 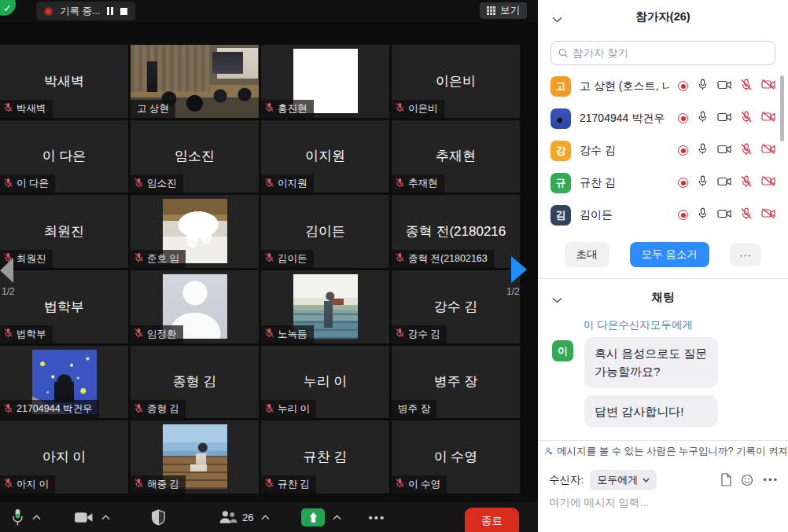 I want to click on recording-status-label: 기록 중..., so click(x=80, y=11).